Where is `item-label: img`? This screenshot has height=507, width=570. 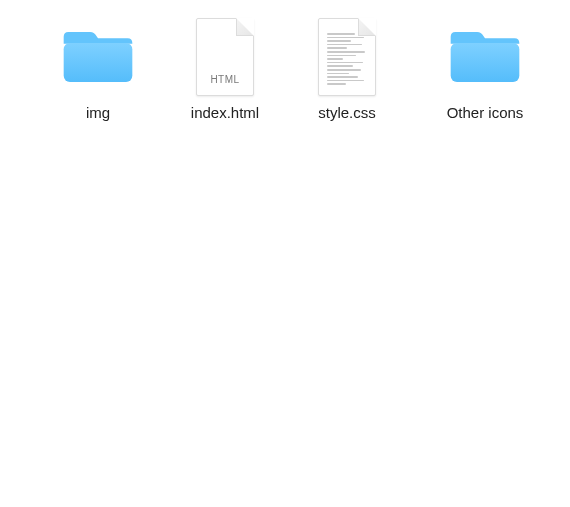
item-label: img is located at coordinates (98, 113).